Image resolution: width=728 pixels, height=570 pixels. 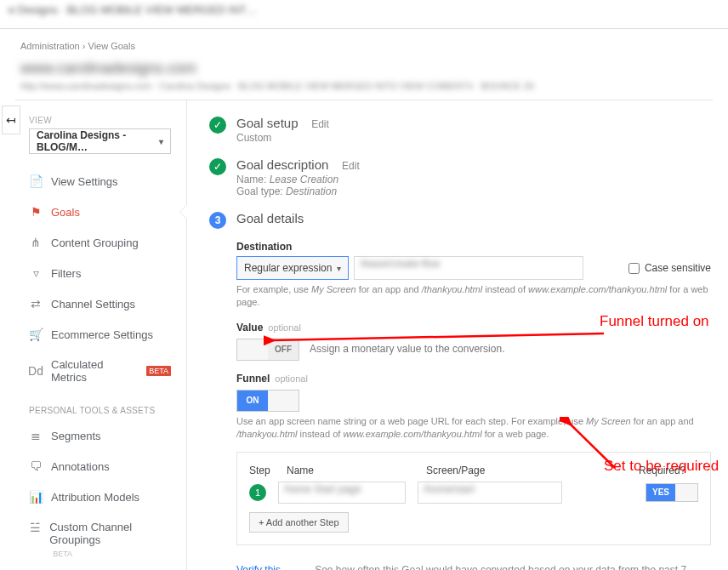 What do you see at coordinates (90, 533) in the screenshot?
I see `sidebar-item-label: Custom Channel Groupings` at bounding box center [90, 533].